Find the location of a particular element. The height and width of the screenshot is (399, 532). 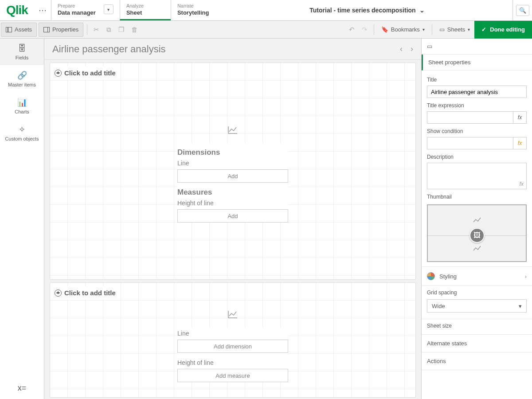

master-label: Master items is located at coordinates (22, 85).